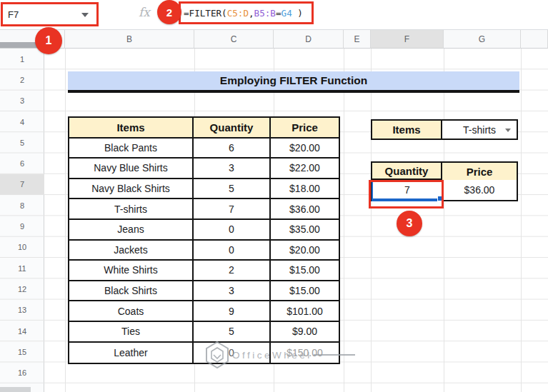 The image size is (548, 392). I want to click on criteria-dropdown: T-shirts, so click(479, 130).